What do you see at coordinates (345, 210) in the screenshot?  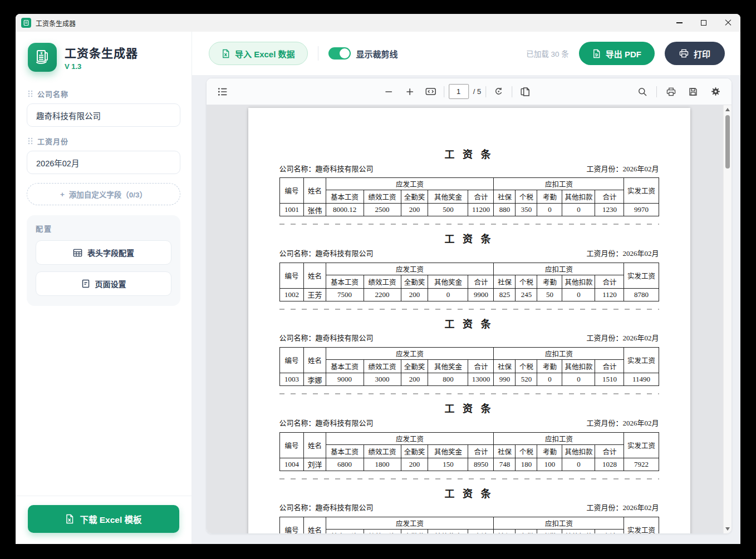 I see `value-cell: 8000.12` at bounding box center [345, 210].